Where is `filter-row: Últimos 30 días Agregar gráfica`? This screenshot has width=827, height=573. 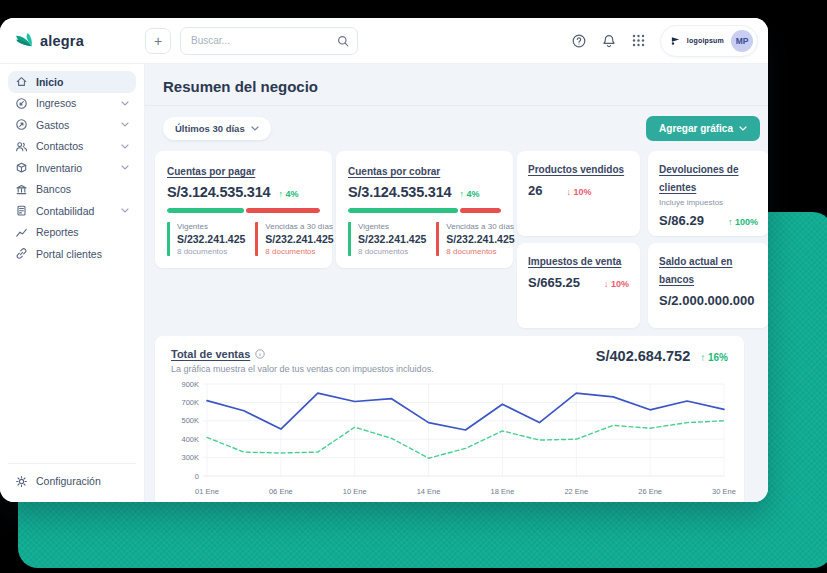
filter-row: Últimos 30 días Agregar gráfica is located at coordinates (456, 124).